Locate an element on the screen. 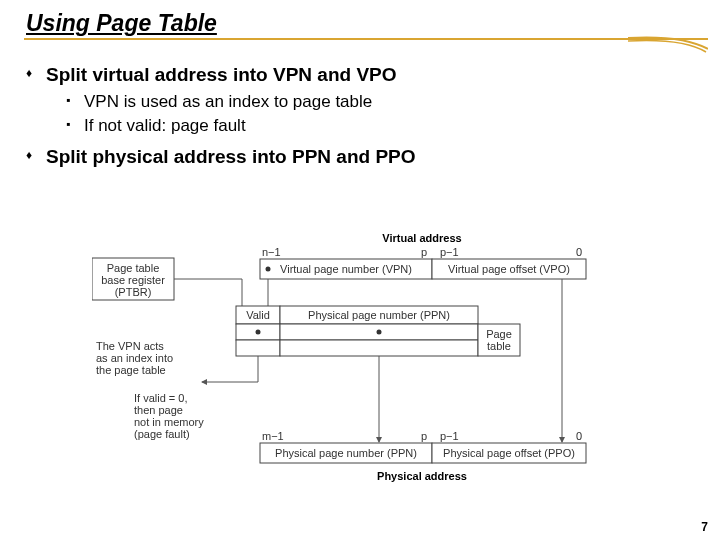 Image resolution: width=720 pixels, height=540 pixels. bullet-split-physical: Split physical address into PPN and PPO is located at coordinates (360, 157).